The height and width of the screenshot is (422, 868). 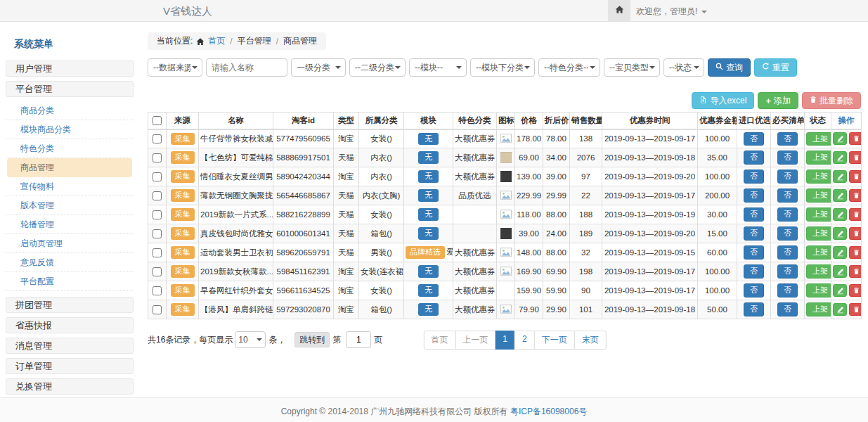 I want to click on jump-button: 跳转到, so click(x=312, y=340).